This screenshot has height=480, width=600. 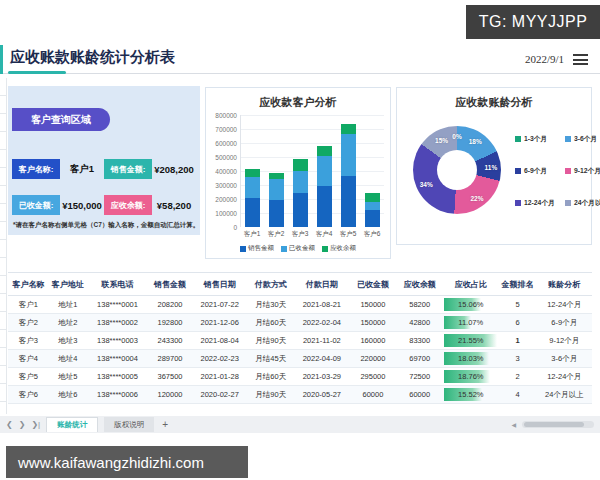 I want to click on prev-sheet-icon: ❮, so click(x=10, y=424).